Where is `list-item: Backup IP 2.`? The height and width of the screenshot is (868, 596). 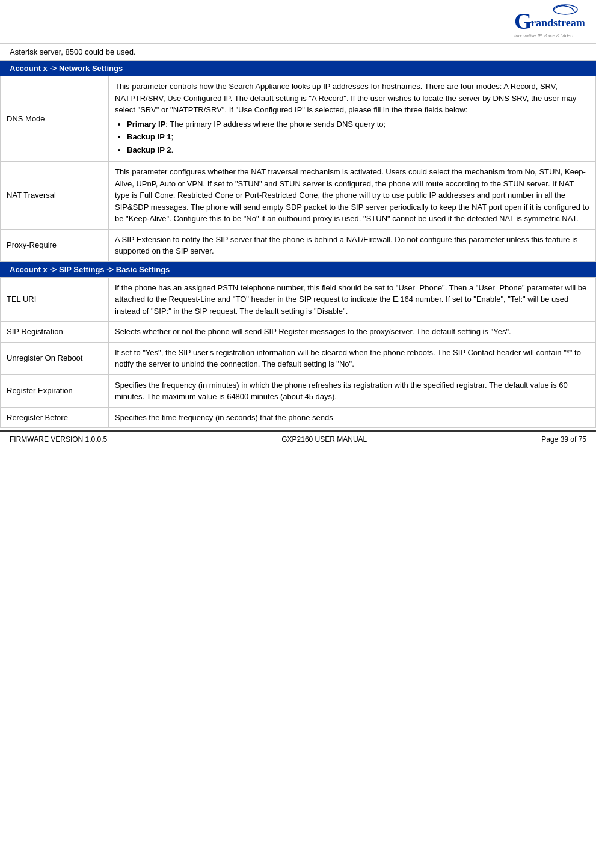 list-item: Backup IP 2. is located at coordinates (358, 150).